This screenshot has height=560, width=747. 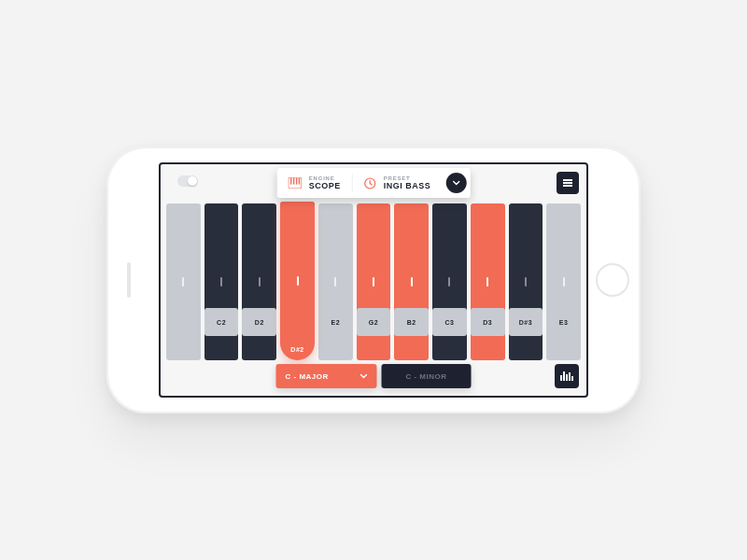 What do you see at coordinates (407, 187) in the screenshot?
I see `preset-value: INGI BASS` at bounding box center [407, 187].